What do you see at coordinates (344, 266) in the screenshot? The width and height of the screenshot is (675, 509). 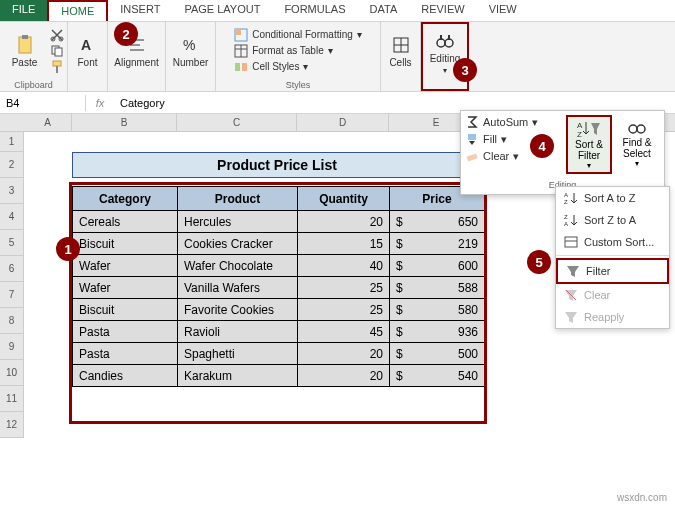 I see `cell: 40` at bounding box center [344, 266].